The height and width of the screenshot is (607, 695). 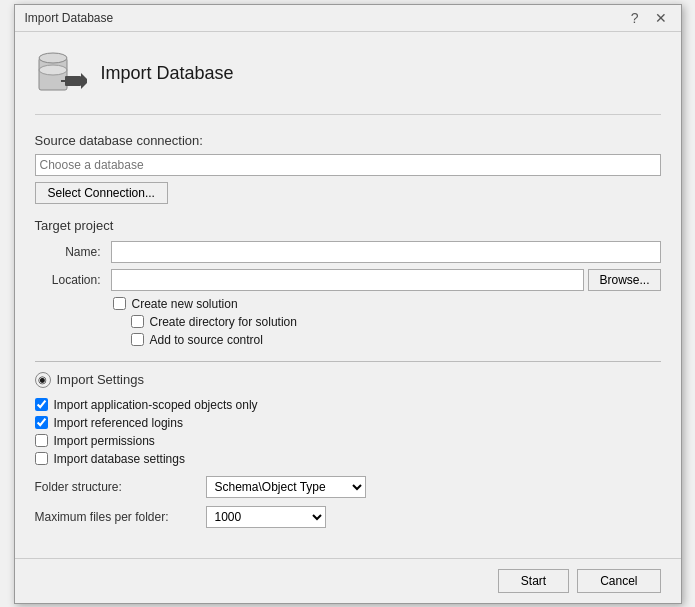 I want to click on folder-structure-select: Schema\Object Type Object Type Schema, so click(x=286, y=487).